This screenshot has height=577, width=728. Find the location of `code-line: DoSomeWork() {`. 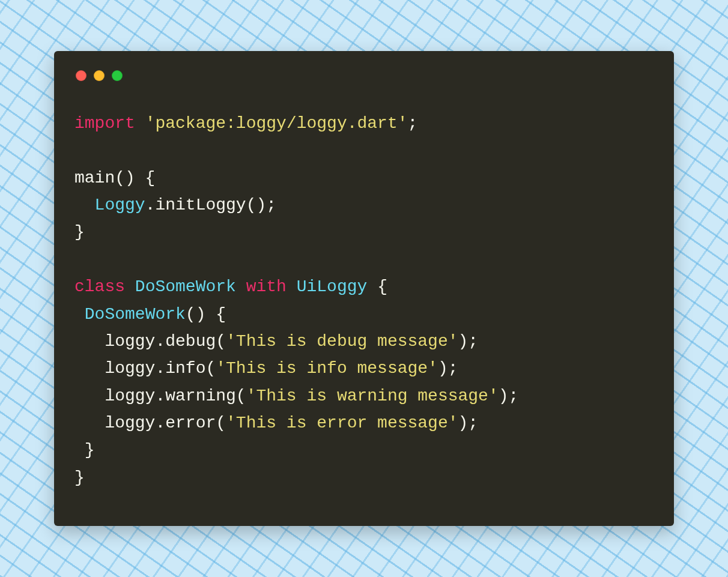

code-line: DoSomeWork() { is located at coordinates (150, 315).